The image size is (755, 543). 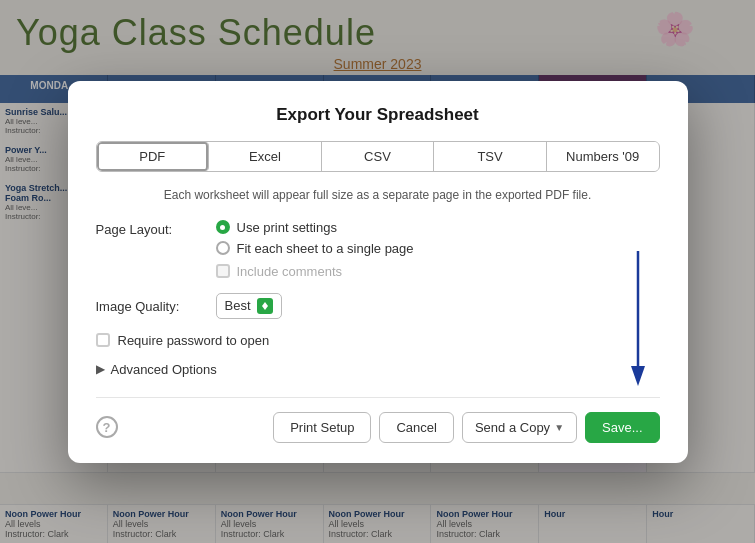 I want to click on image-quality-section: Image Quality: Best, so click(x=378, y=306).